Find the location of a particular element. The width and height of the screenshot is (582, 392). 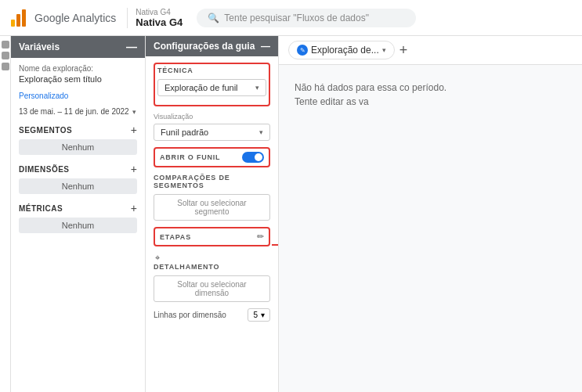

abrir-funil-section: ABRIR O FUNIL is located at coordinates (211, 157).